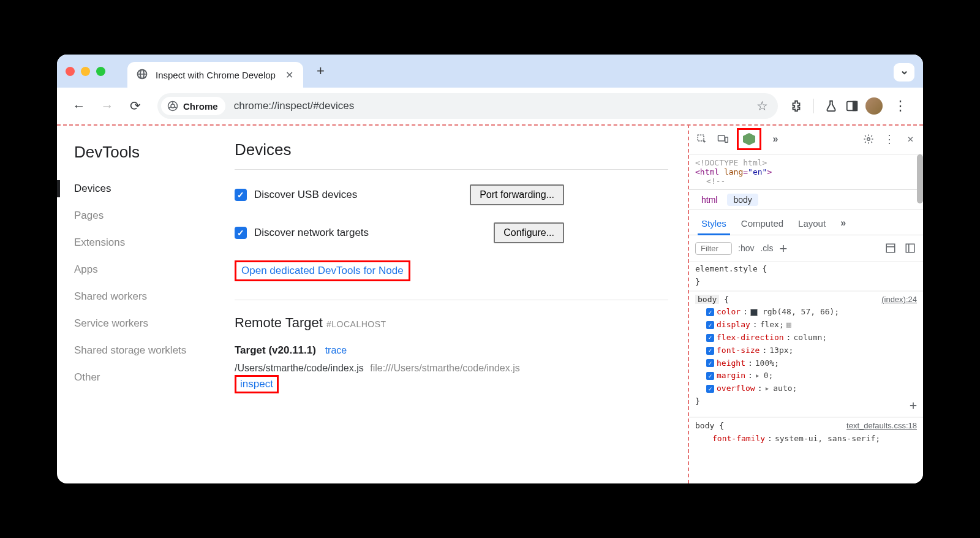 This screenshot has width=980, height=538. What do you see at coordinates (70, 71) in the screenshot?
I see `close-window-icon` at bounding box center [70, 71].